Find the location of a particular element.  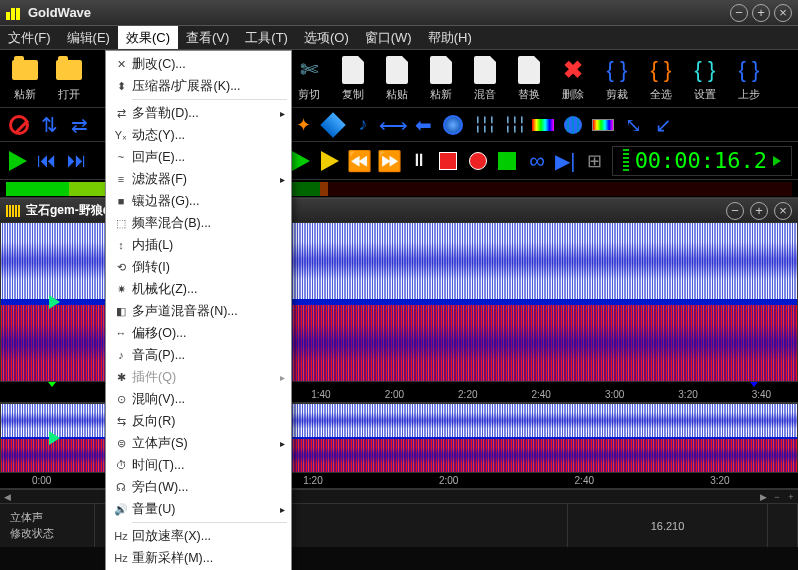

status-position: 16.210 is located at coordinates (668, 526).